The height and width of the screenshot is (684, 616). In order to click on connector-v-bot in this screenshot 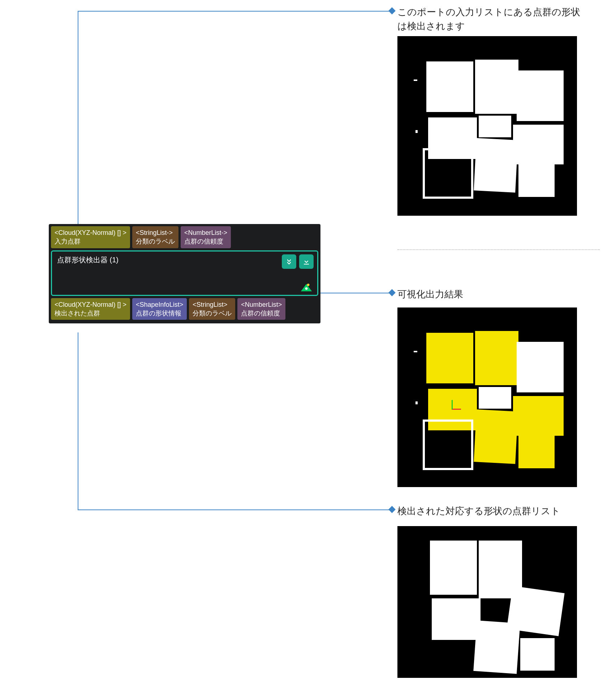, I will do `click(78, 421)`.